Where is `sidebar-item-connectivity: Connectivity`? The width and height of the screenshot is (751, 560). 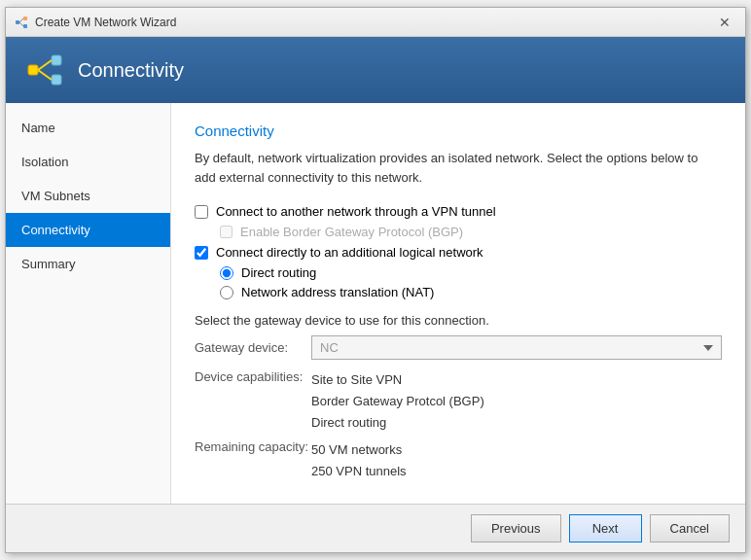 sidebar-item-connectivity: Connectivity is located at coordinates (88, 229).